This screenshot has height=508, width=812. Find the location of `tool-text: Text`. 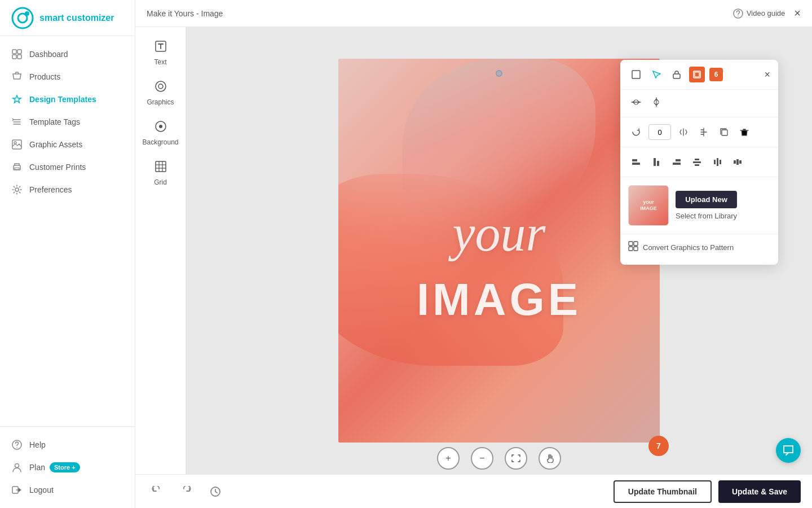

tool-text: Text is located at coordinates (161, 53).